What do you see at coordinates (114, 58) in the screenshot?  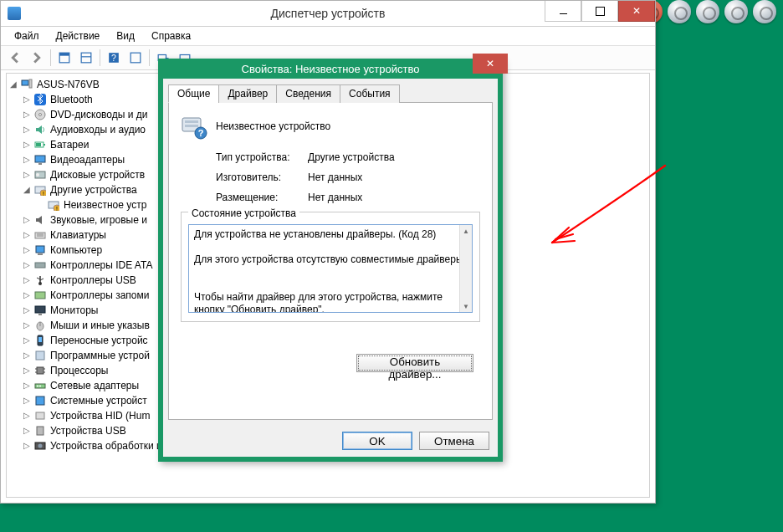 I see `help-icon: ?` at bounding box center [114, 58].